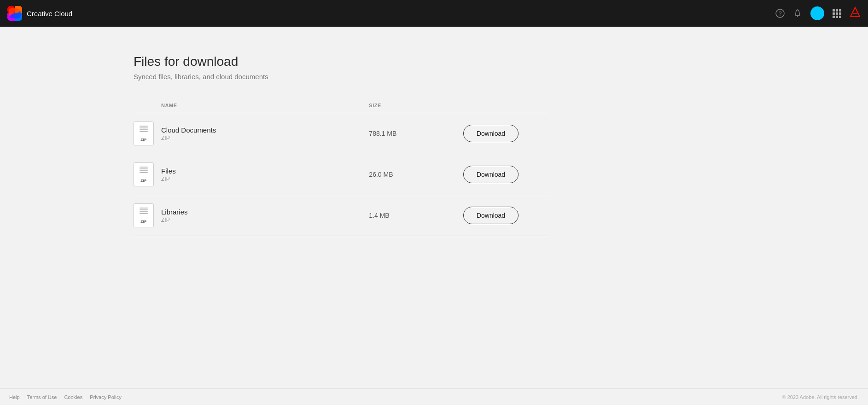 The image size is (868, 405). Describe the element at coordinates (389, 62) in the screenshot. I see `page-title: Files for download` at that location.